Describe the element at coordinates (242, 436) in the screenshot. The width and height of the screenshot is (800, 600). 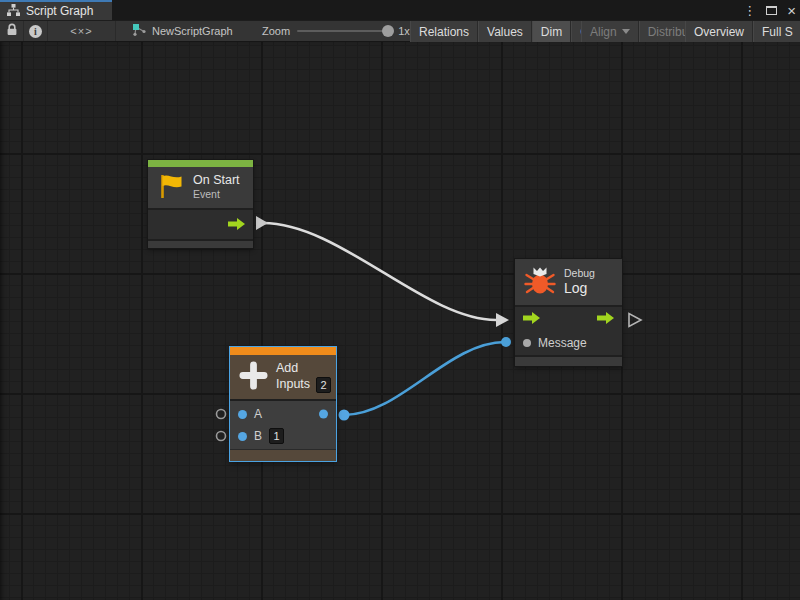
I see `port-b-dot` at that location.